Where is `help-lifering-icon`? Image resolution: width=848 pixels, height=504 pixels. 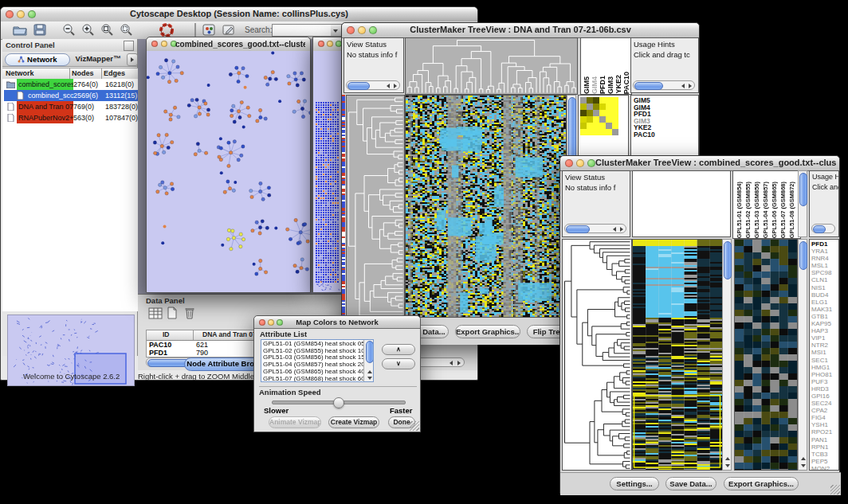
help-lifering-icon is located at coordinates (167, 30).